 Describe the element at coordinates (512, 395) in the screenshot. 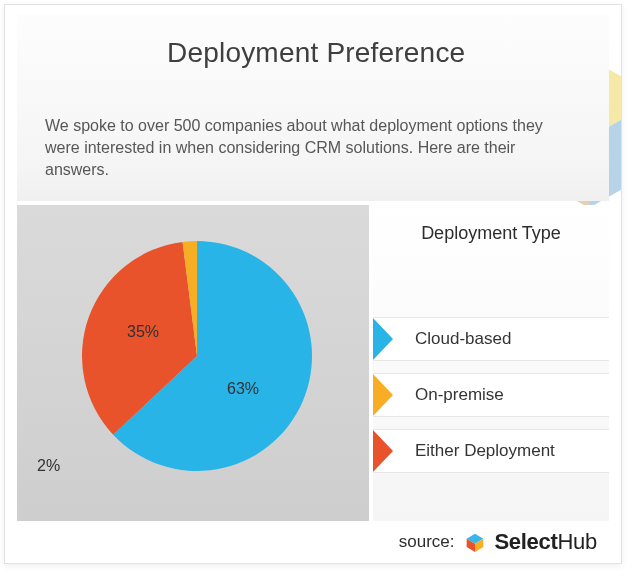

I see `legend-label: On-premise` at that location.